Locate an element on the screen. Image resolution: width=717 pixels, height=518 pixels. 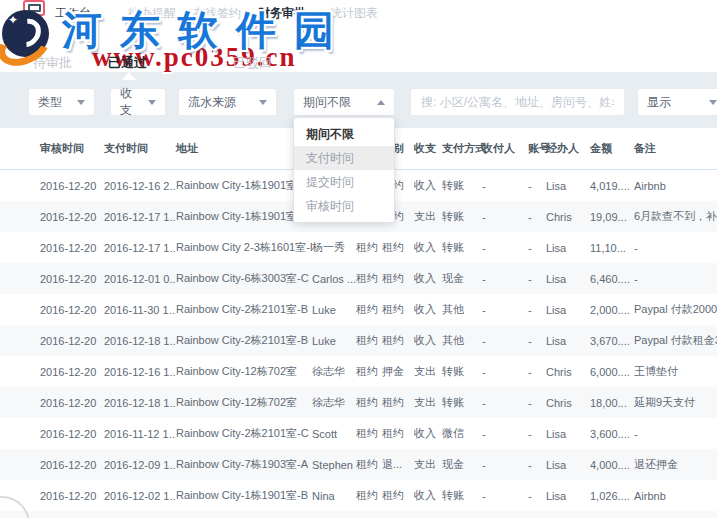
menu-item-period-unlimited: 期间不限 is located at coordinates (344, 134).